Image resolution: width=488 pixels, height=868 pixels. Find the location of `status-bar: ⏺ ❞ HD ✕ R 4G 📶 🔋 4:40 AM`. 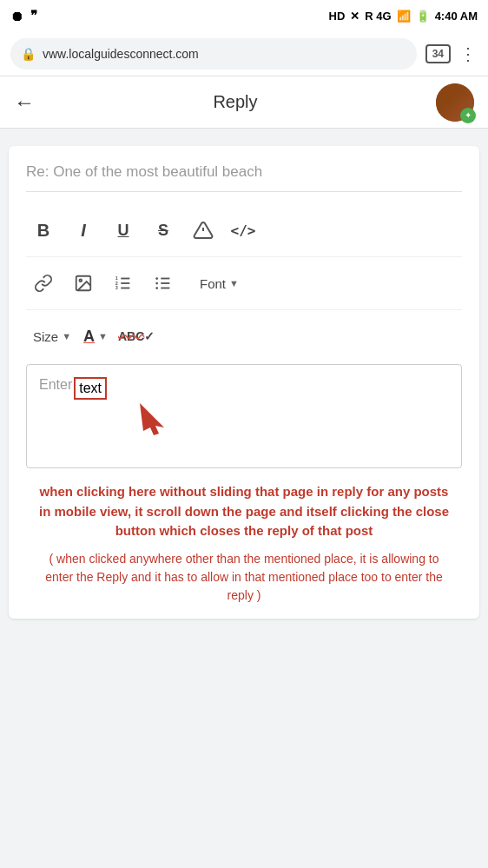

status-bar: ⏺ ❞ HD ✕ R 4G 📶 🔋 4:40 AM is located at coordinates (244, 16).